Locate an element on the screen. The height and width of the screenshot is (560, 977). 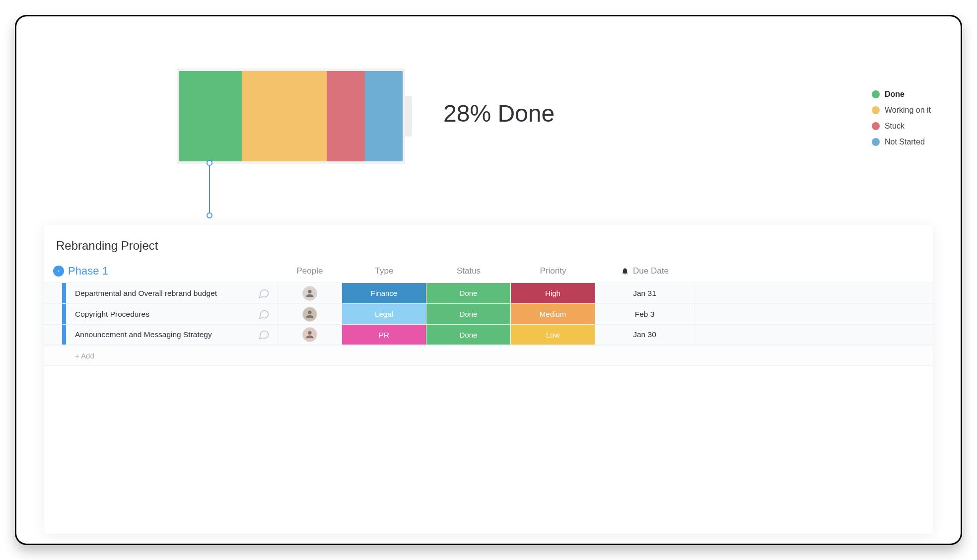
progress-label: 28% Done is located at coordinates (499, 113).